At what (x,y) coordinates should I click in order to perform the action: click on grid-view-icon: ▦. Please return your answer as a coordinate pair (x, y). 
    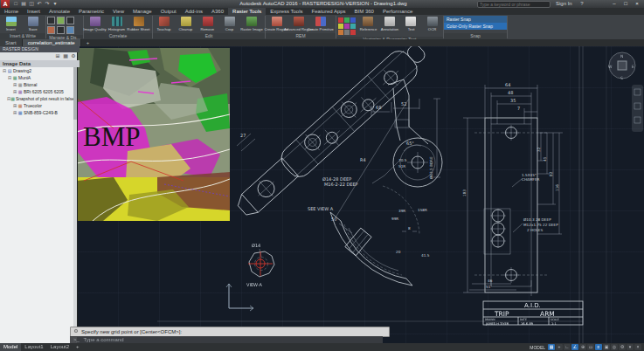
    Looking at the image, I should click on (66, 56).